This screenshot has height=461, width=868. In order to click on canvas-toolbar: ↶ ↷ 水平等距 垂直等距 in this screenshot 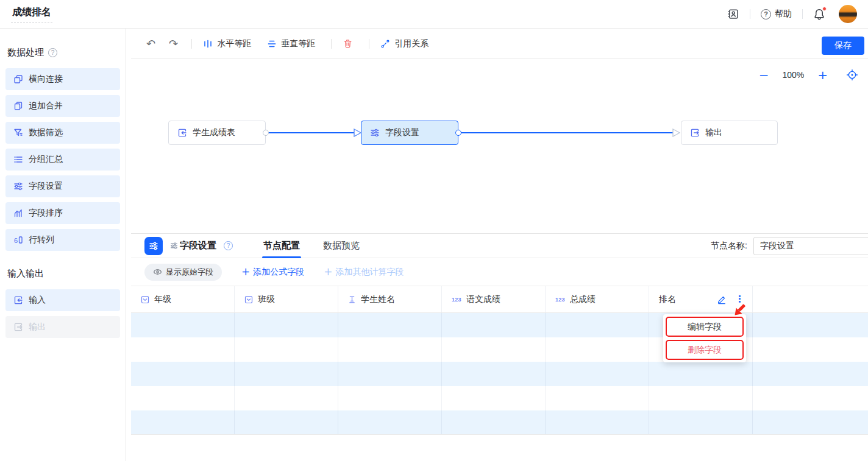, I will do `click(500, 44)`.